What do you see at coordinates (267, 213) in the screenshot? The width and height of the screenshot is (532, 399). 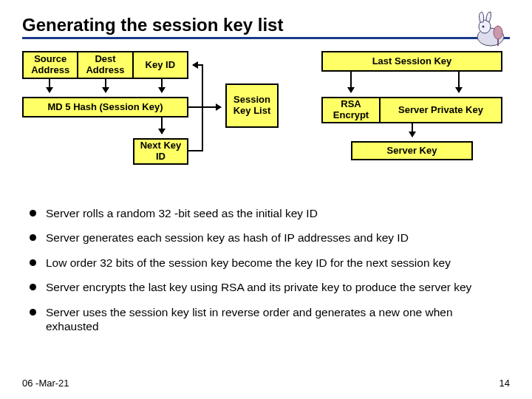 I see `list-item: Server rolls a random 32 -bit seed as th…` at bounding box center [267, 213].